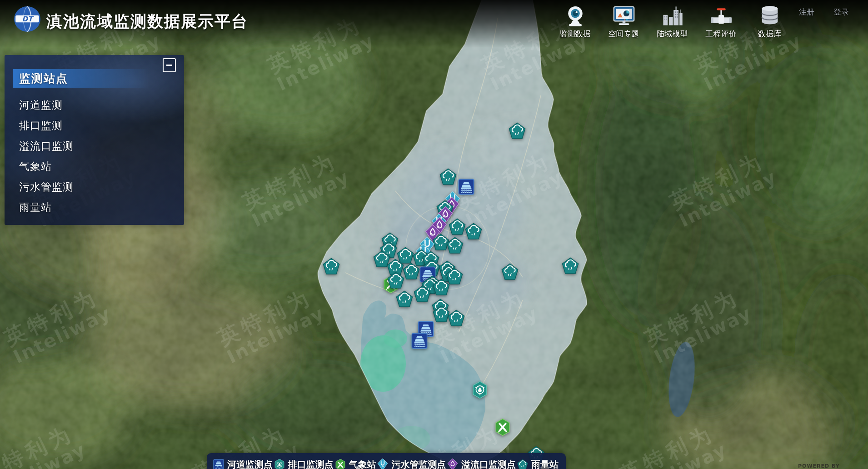  Describe the element at coordinates (386, 461) in the screenshot. I see `map-legend: 河道监测点 排口监测点 气象站 污水管监测点 溢流口监测点 雨量站` at that location.